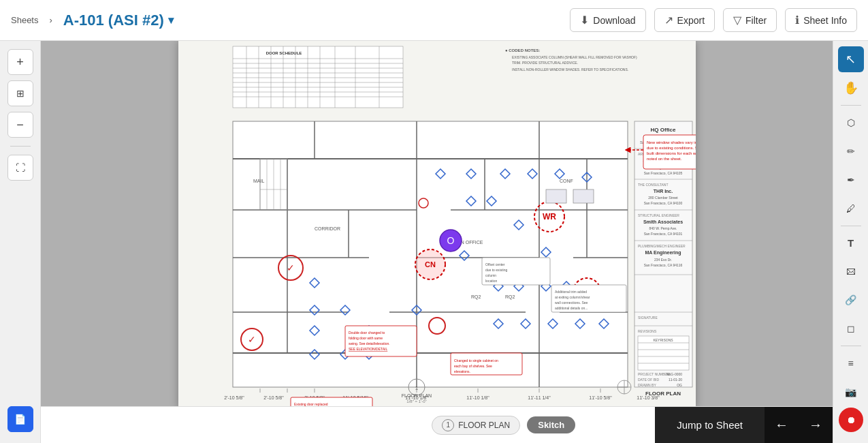  Describe the element at coordinates (709, 425) in the screenshot. I see `jump-to-sheet-button: Jump to Sheet` at that location.